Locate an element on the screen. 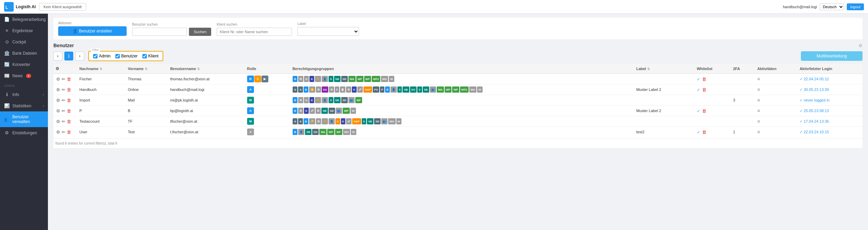  cell-nachname: Import is located at coordinates (101, 100).